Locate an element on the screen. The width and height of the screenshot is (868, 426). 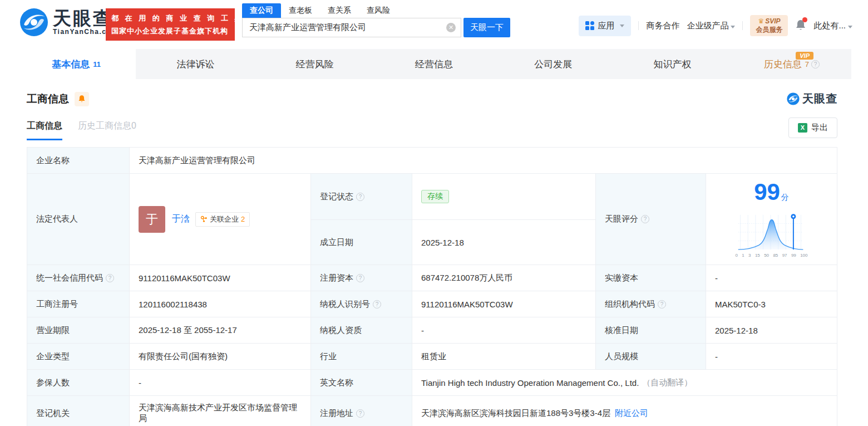
tab-intellectual-property: 知识产权 is located at coordinates (672, 64).